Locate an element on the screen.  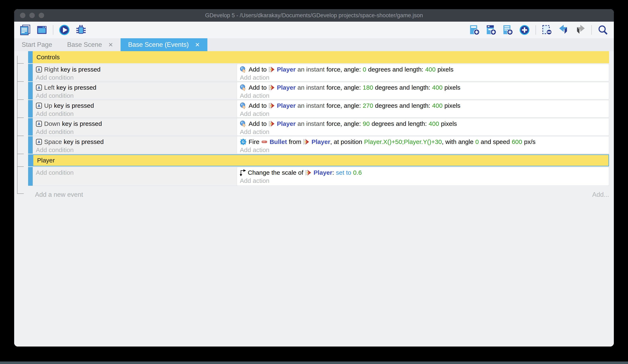
actions-cell: Add to Player an instant force, angle: 9… is located at coordinates (423, 127).